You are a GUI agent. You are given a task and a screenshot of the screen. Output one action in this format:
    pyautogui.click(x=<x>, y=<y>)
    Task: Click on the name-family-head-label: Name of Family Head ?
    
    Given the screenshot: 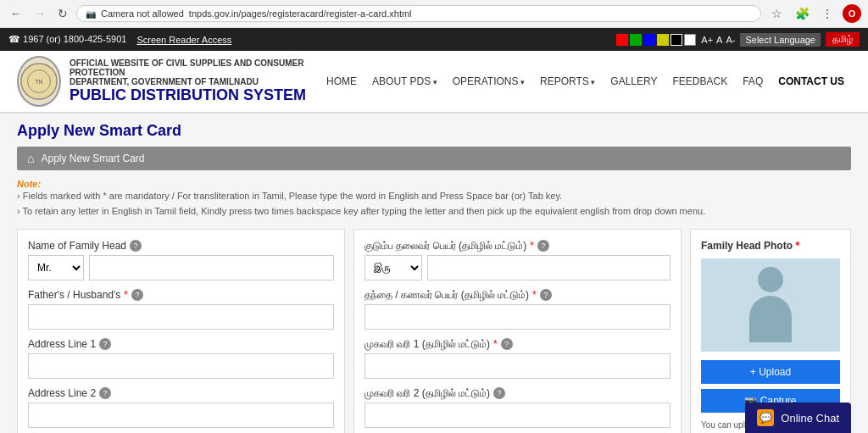 What is the action you would take?
    pyautogui.click(x=181, y=246)
    